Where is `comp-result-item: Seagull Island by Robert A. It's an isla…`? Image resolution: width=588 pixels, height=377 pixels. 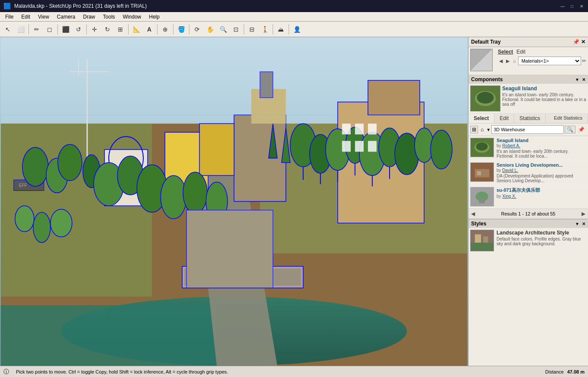
comp-result-item: Seagull Island by Robert A. It's an isla… is located at coordinates (528, 149).